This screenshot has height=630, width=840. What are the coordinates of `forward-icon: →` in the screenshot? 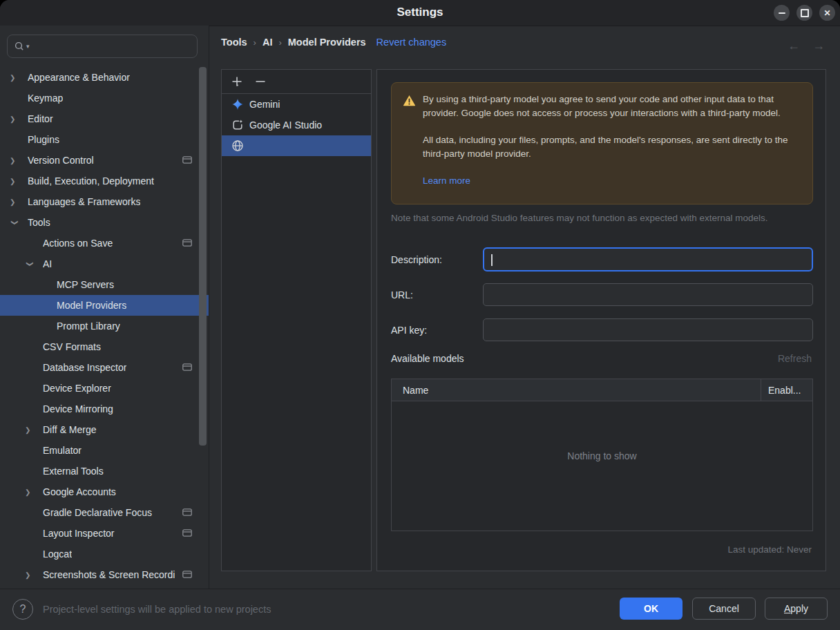 It's located at (819, 46).